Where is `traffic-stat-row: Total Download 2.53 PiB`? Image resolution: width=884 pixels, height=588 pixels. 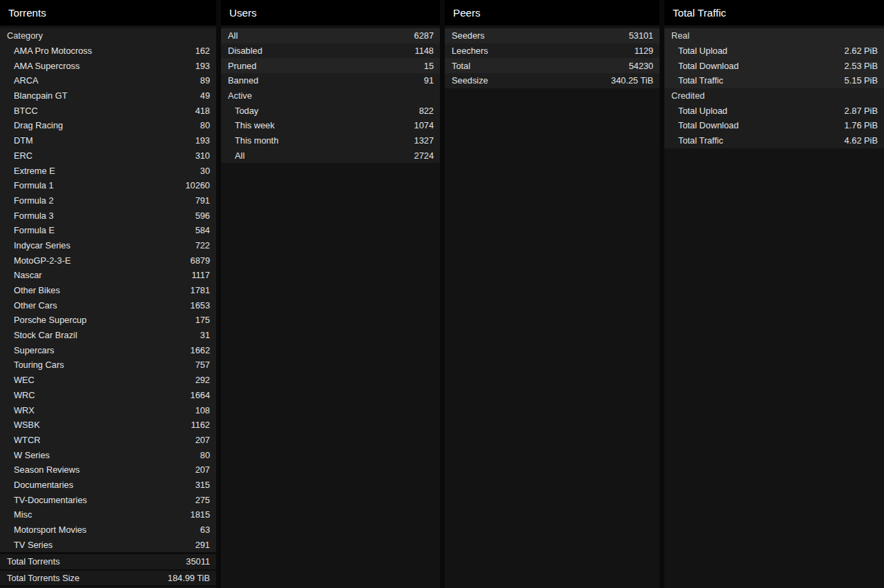 traffic-stat-row: Total Download 2.53 PiB is located at coordinates (774, 66).